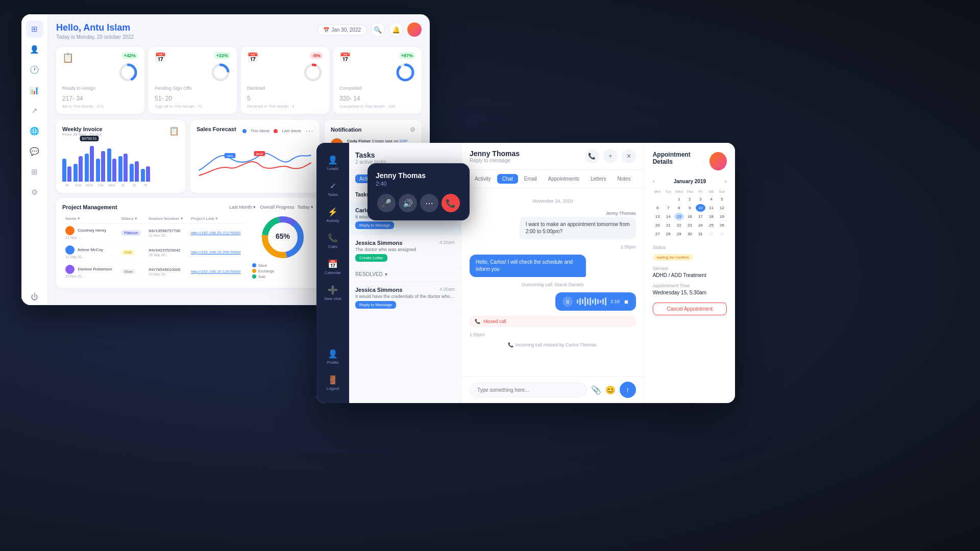 The image size is (980, 551). What do you see at coordinates (405, 274) in the screenshot?
I see `resolved-header: RESOLVED ▾` at bounding box center [405, 274].